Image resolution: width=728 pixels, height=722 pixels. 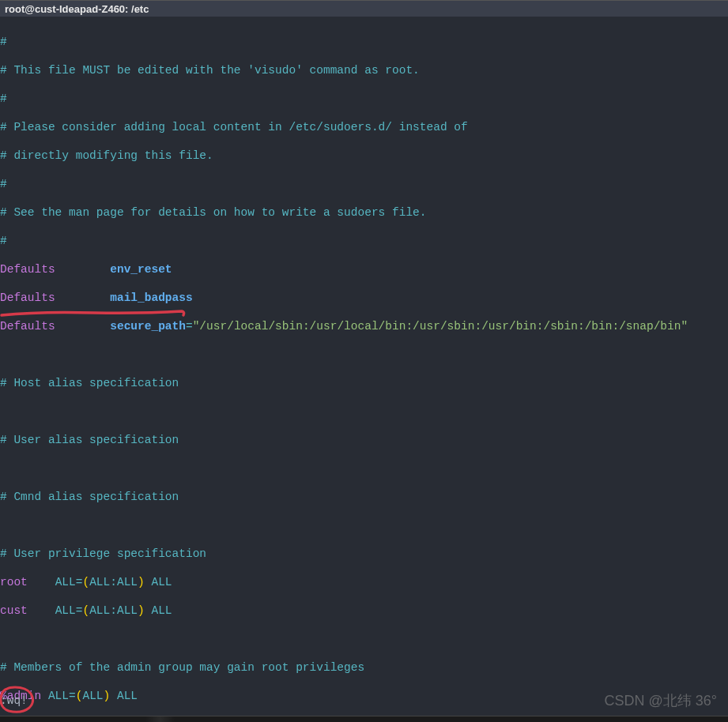 I want to click on defaults-line: Defaults secure_path="/usr/local/sbin:/u…, so click(x=364, y=326).